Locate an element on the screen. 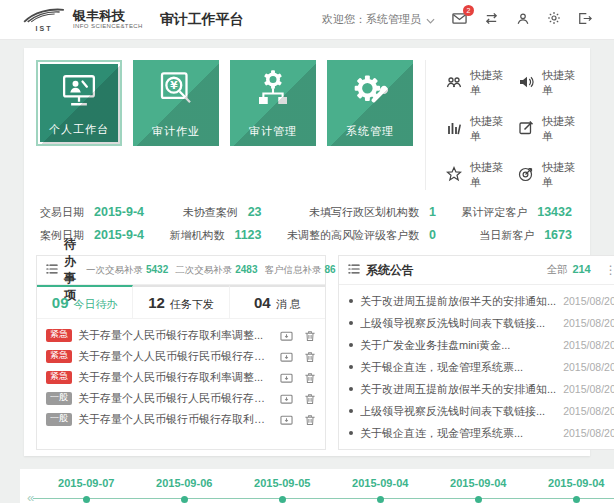 The width and height of the screenshot is (614, 503). announcement-row: 关于银企直连，现金管理系统票... 2015/08/20 is located at coordinates (482, 433).